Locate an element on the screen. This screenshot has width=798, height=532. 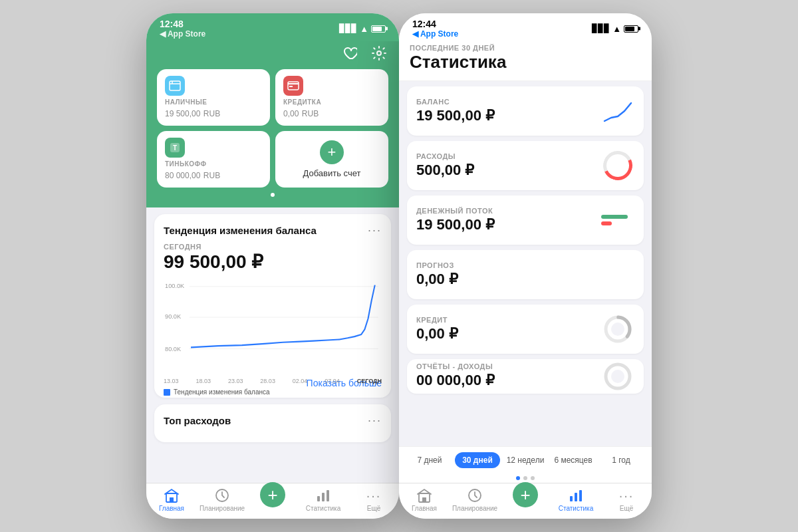
svg-text: 100.0K is located at coordinates (175, 286).